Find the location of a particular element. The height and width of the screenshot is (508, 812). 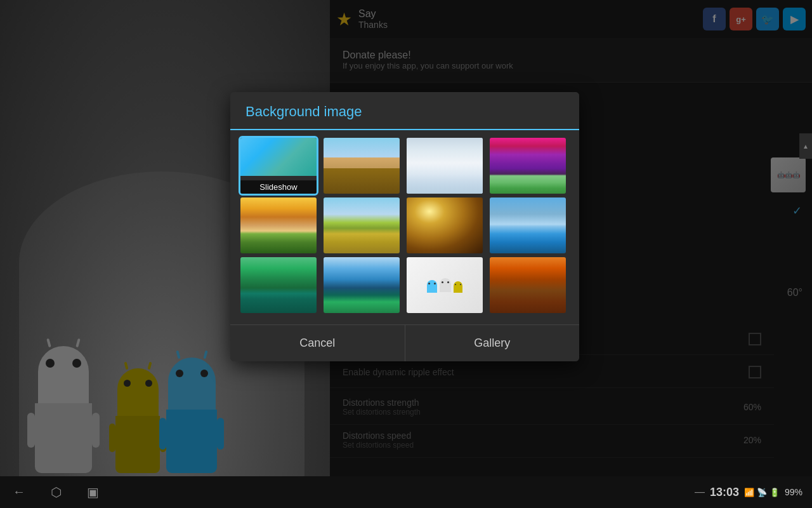

slideshow-option: Slideshow is located at coordinates (278, 166).